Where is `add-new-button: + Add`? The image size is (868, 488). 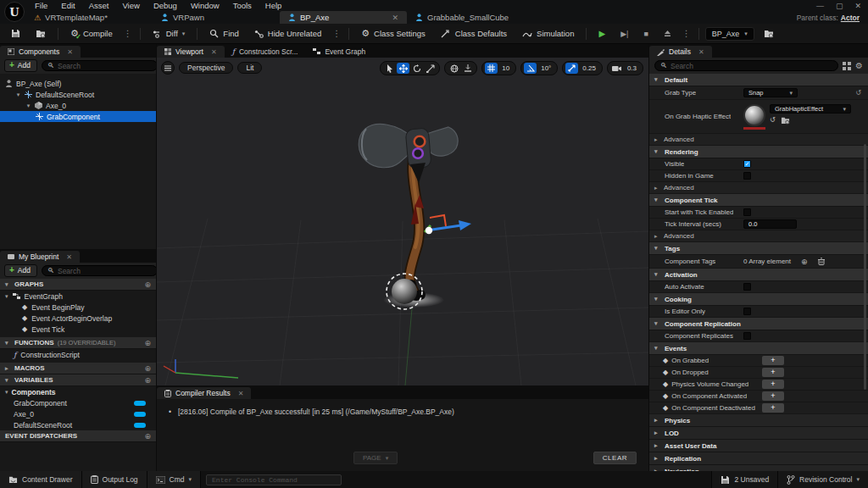
add-new-button: + Add is located at coordinates (20, 271).